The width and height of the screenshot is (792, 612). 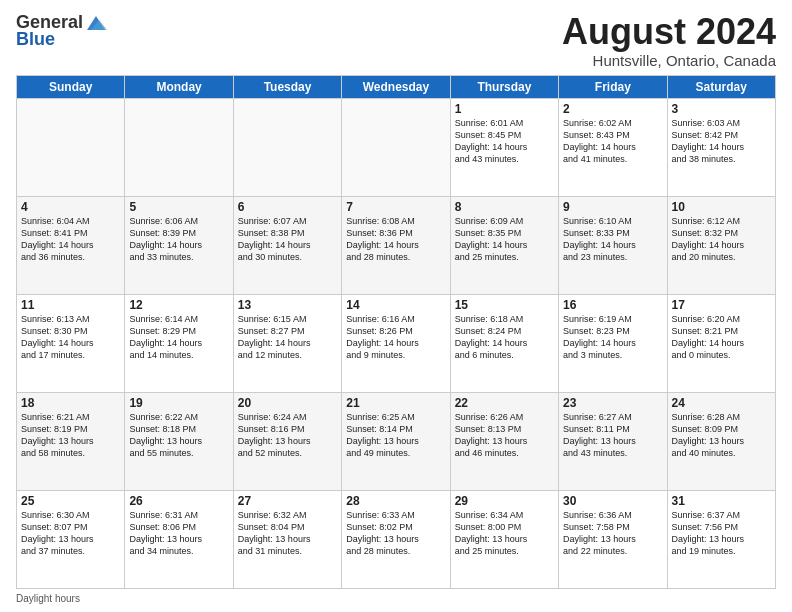 I want to click on day-number: 18, so click(x=70, y=403).